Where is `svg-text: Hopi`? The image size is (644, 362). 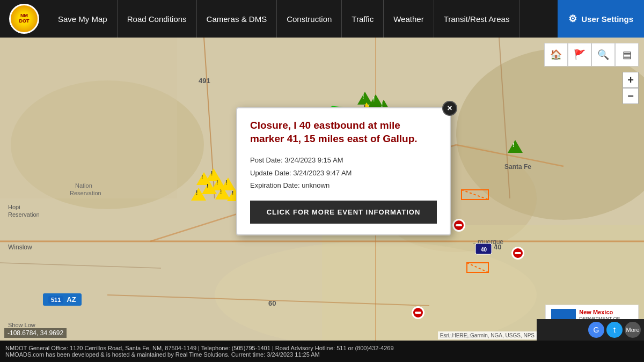 svg-text: Hopi is located at coordinates (14, 207).